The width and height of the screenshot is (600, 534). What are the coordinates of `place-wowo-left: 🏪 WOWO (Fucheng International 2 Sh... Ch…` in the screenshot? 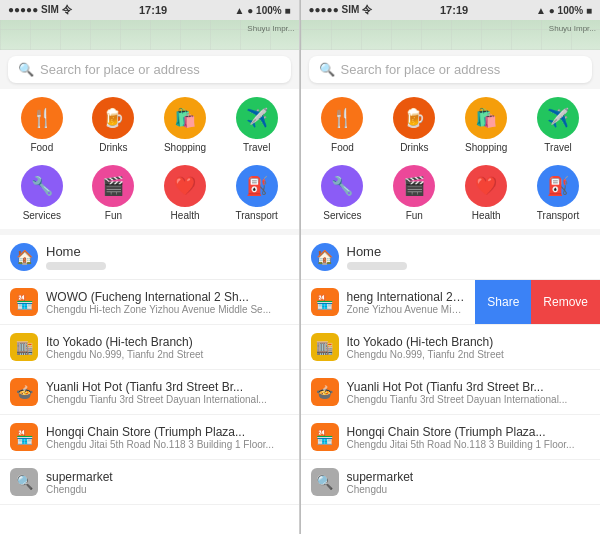 It's located at (150, 302).